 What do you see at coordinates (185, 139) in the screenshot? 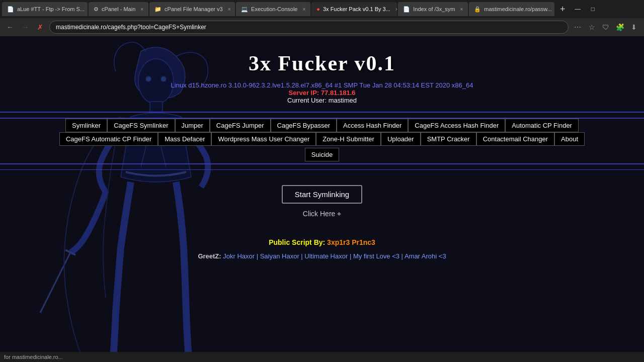
I see `mass-defacer-btn: Mass Defacer` at bounding box center [185, 139].